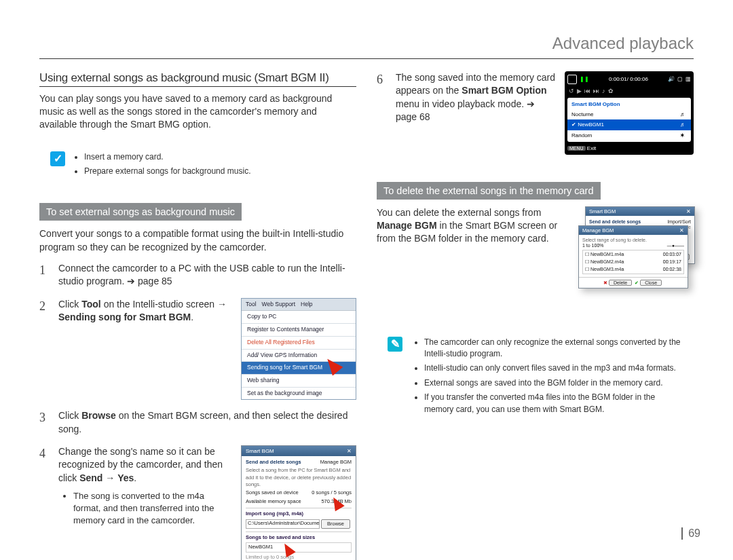  What do you see at coordinates (299, 349) in the screenshot?
I see `intelli-studio-menu-screenshot: Tool Web Support Help Copy to PC Registe…` at bounding box center [299, 349].